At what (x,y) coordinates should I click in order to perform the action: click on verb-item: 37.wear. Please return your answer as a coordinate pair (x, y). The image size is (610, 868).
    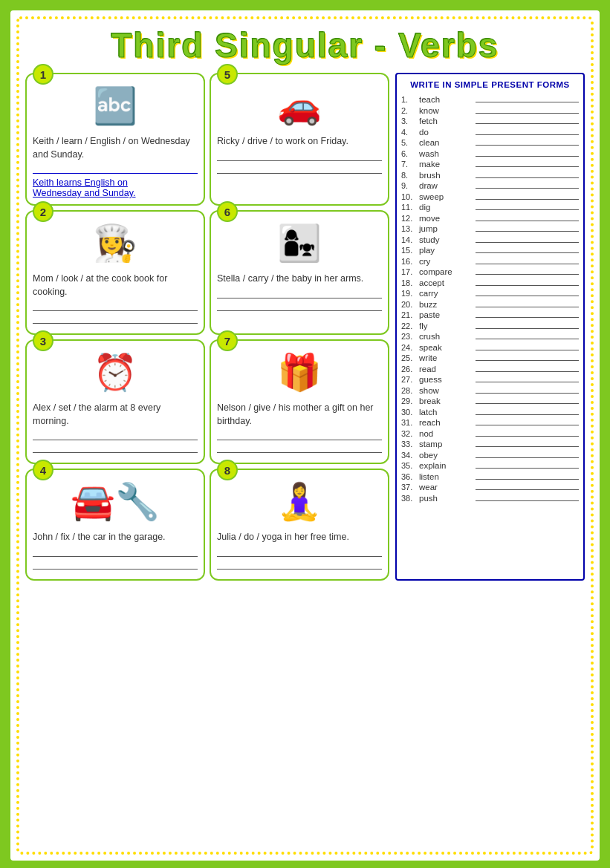
    Looking at the image, I should click on (490, 487).